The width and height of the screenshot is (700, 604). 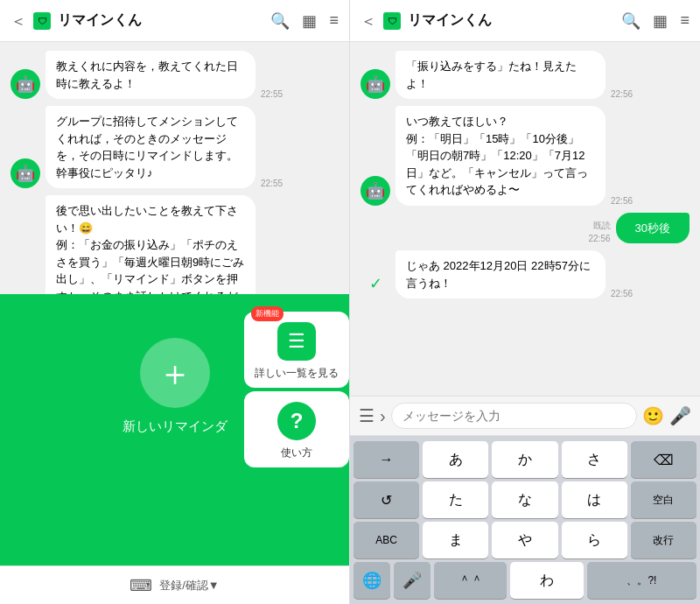 I want to click on msg-meta: 既読 22:56, so click(x=600, y=231).